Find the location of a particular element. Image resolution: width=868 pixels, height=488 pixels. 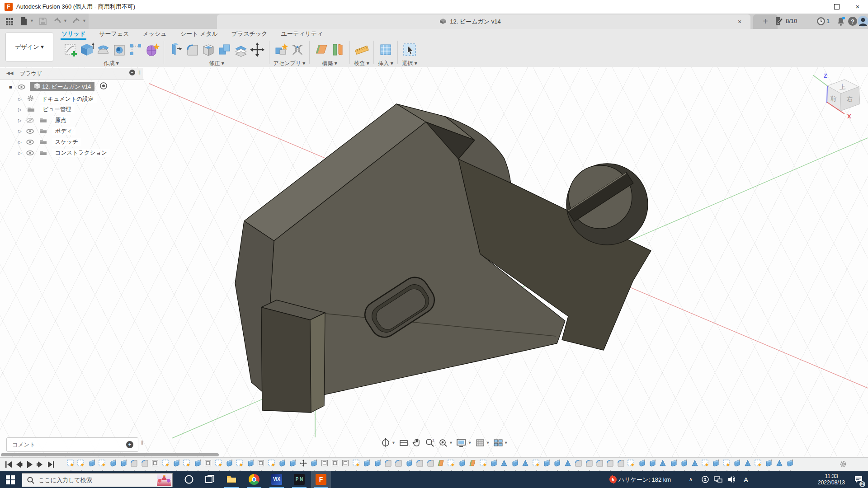

taskbar-app-explorer is located at coordinates (231, 480).